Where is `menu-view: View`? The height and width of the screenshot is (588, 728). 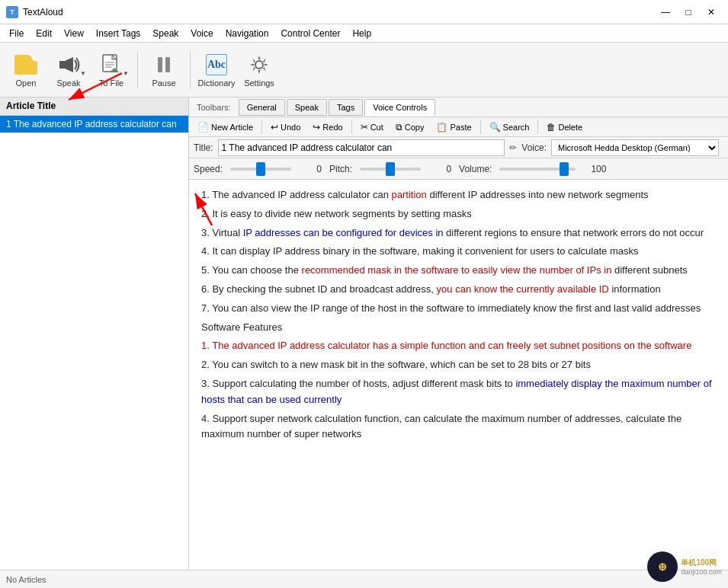
menu-view: View is located at coordinates (74, 34).